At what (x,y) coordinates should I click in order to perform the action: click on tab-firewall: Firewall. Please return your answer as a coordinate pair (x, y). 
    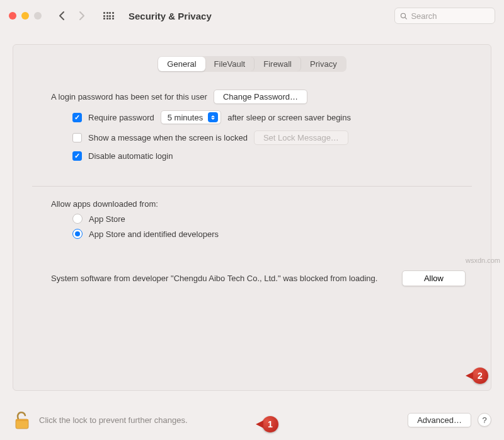
    Looking at the image, I should click on (278, 64).